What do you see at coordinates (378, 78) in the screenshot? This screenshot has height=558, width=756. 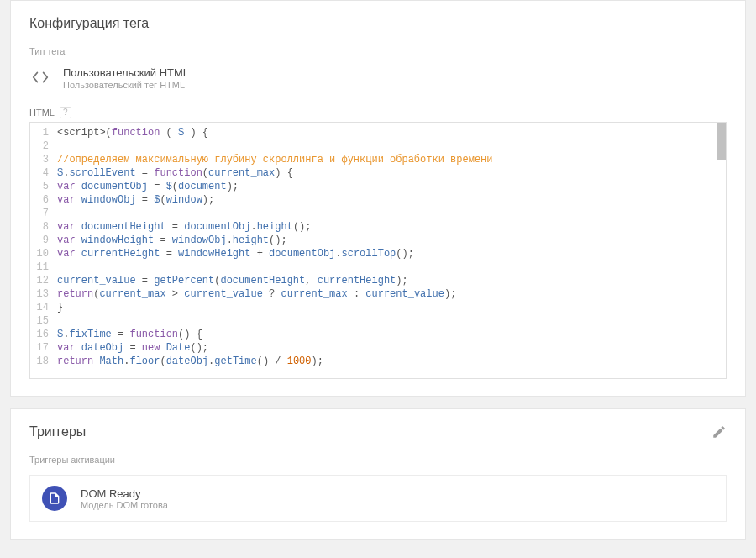 I see `tag-type-row: Пользовательский HTML Пользовательский т…` at bounding box center [378, 78].